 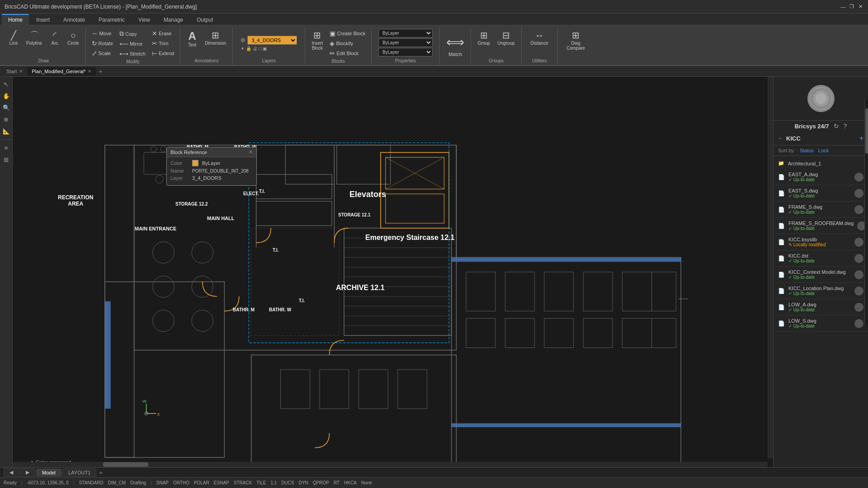 I want to click on layer-btn-1: ☀, so click(x=242, y=49).